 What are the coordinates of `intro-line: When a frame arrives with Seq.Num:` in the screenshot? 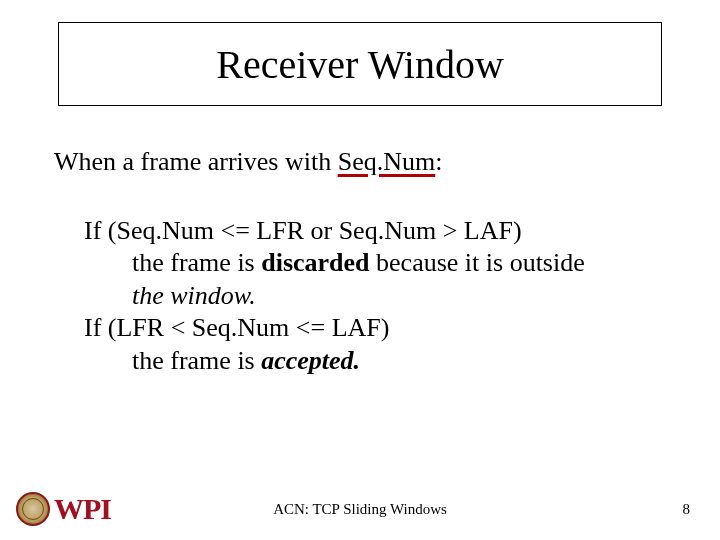 It's located at (360, 162).